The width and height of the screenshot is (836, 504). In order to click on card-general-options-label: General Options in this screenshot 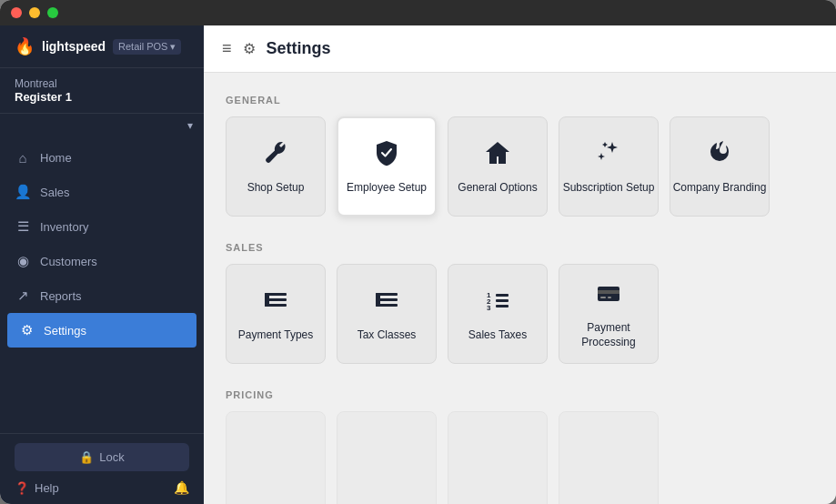, I will do `click(497, 188)`.